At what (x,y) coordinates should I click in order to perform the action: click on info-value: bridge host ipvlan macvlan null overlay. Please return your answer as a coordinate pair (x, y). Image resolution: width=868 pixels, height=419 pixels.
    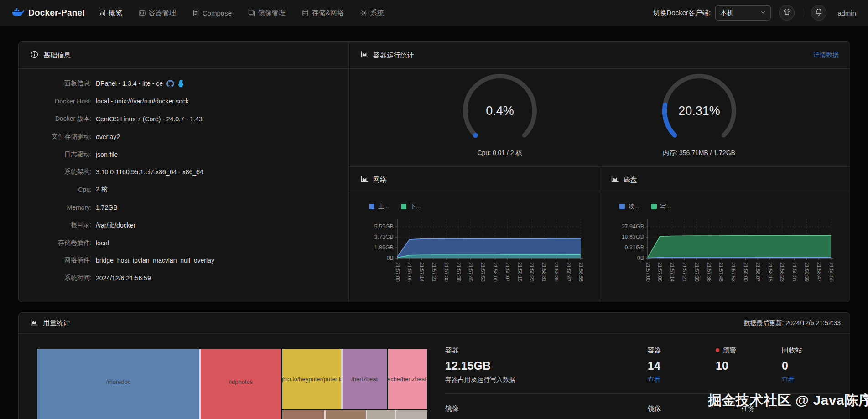
    Looking at the image, I should click on (155, 260).